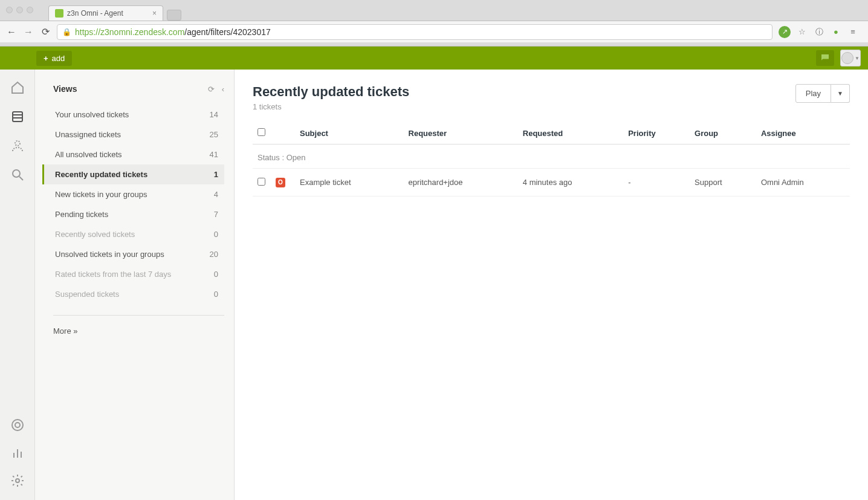 The image size is (868, 500). What do you see at coordinates (216, 174) in the screenshot?
I see `view-item-count: 1` at bounding box center [216, 174].